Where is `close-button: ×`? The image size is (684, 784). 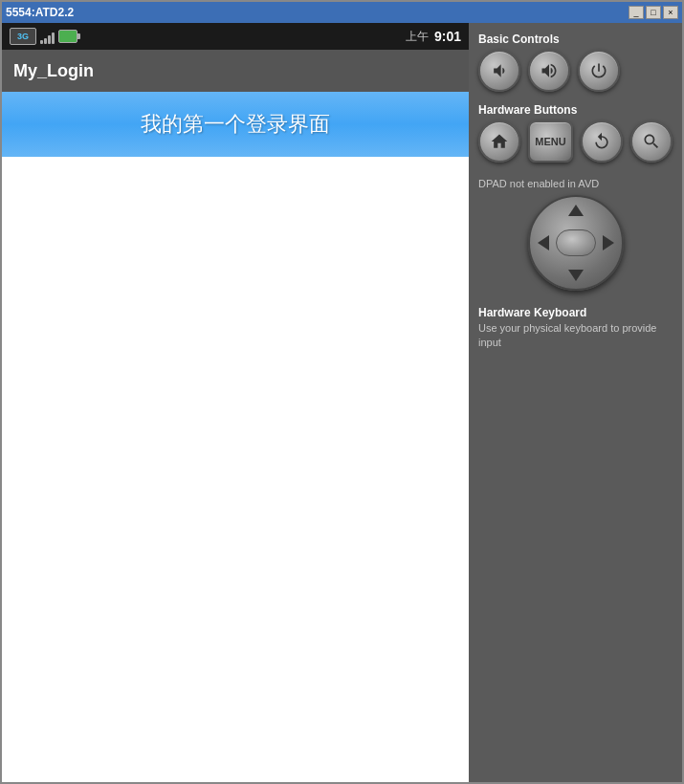 close-button: × is located at coordinates (671, 12).